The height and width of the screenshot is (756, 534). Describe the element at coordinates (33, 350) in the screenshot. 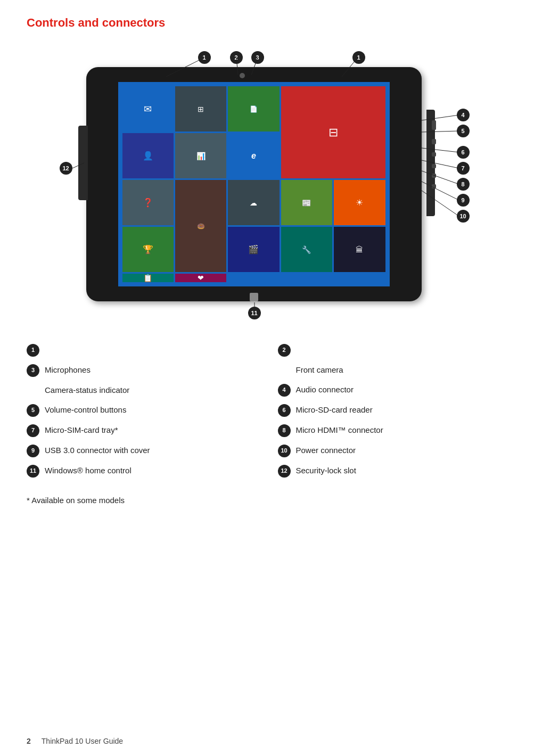

I see `callout-badge-1: 1` at that location.